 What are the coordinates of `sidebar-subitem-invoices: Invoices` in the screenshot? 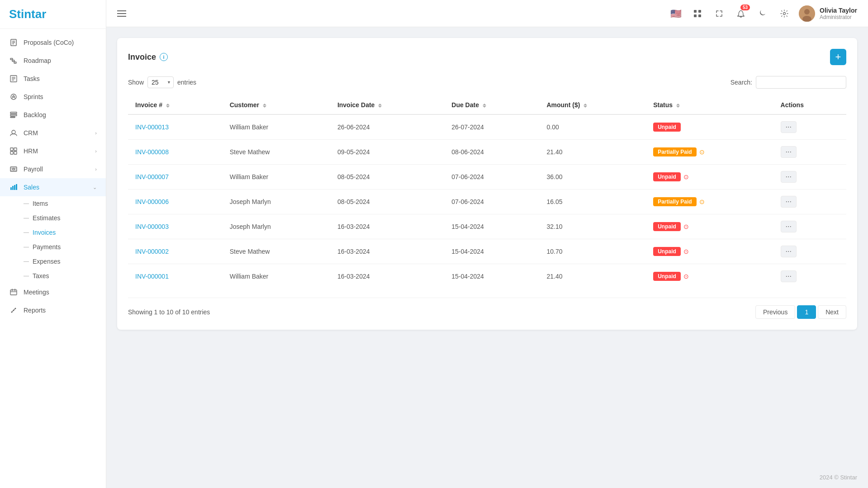 It's located at (53, 232).